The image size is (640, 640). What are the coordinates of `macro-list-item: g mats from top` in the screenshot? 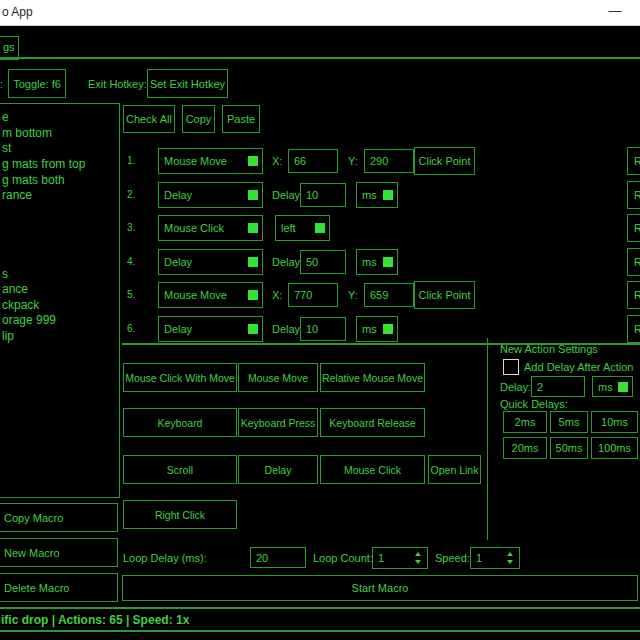 It's located at (44, 164).